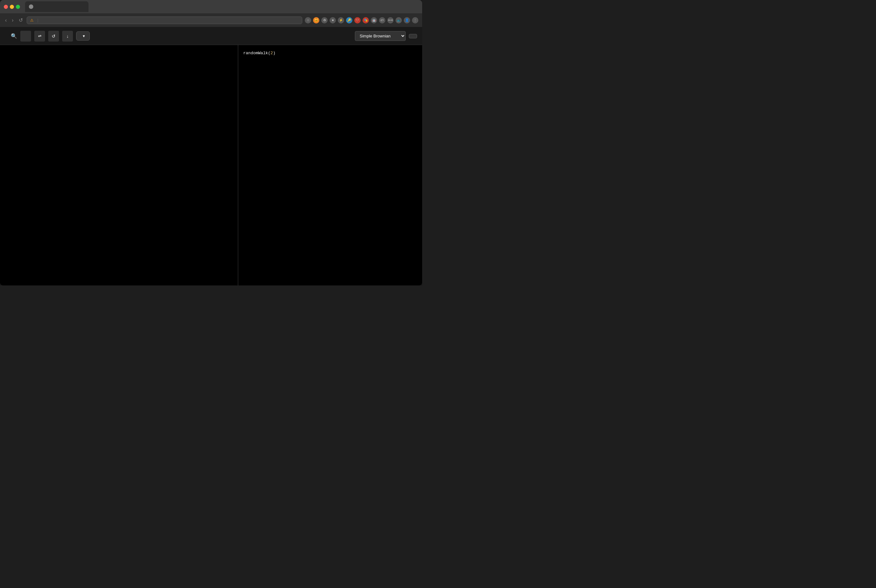  What do you see at coordinates (68, 36) in the screenshot?
I see `download-button: ↓` at bounding box center [68, 36].